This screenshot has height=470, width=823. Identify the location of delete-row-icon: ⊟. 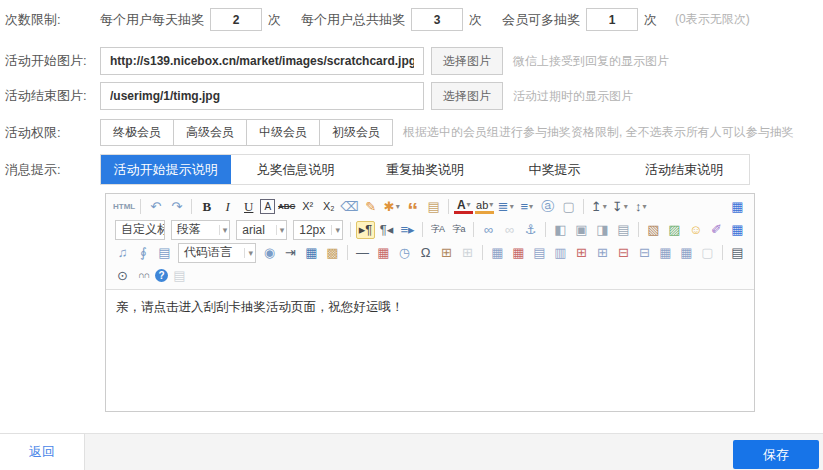
(624, 253).